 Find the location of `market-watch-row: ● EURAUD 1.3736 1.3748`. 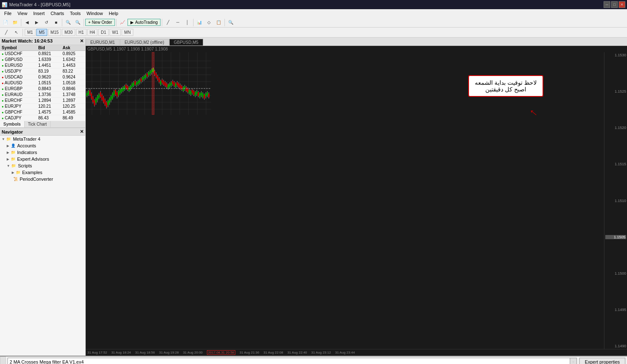

market-watch-row: ● EURAUD 1.3736 1.3748 is located at coordinates (43, 95).